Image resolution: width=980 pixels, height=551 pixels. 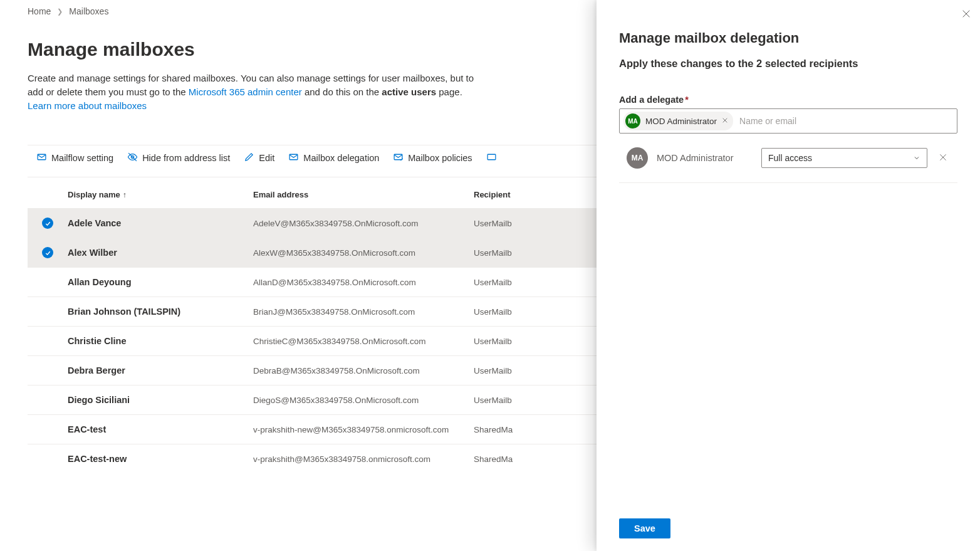 What do you see at coordinates (725, 121) in the screenshot?
I see `remove-chip-button` at bounding box center [725, 121].